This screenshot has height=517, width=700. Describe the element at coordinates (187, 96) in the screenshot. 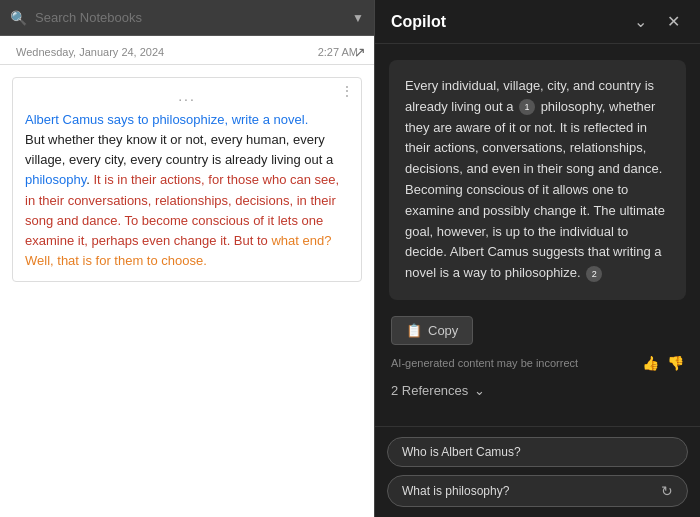

I see `note-dots: ...` at that location.